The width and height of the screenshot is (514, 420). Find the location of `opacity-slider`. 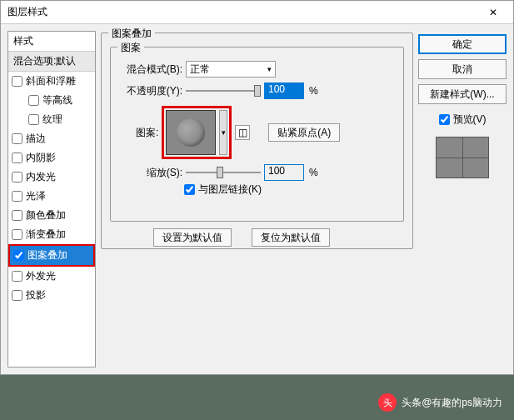

opacity-slider is located at coordinates (223, 91).